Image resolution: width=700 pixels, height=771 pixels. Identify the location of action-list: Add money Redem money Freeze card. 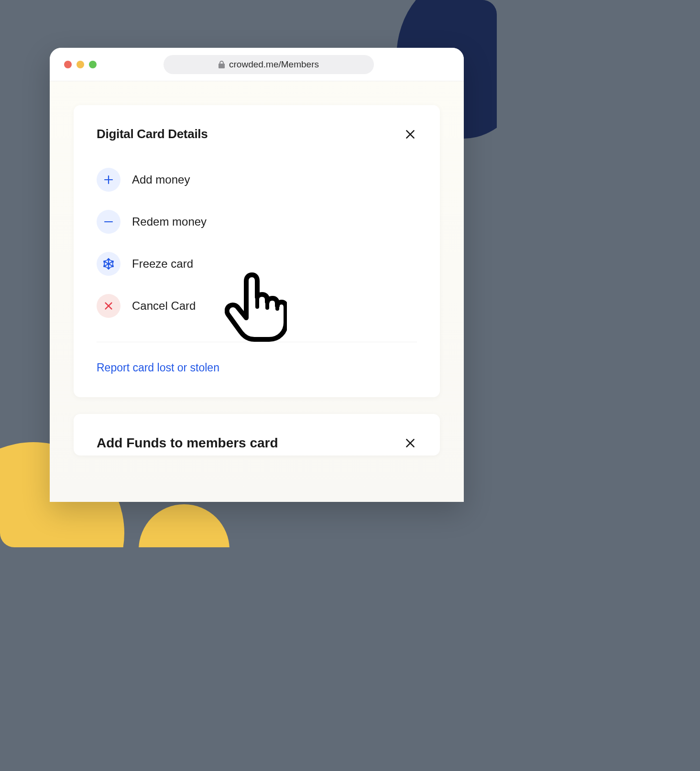
(257, 255).